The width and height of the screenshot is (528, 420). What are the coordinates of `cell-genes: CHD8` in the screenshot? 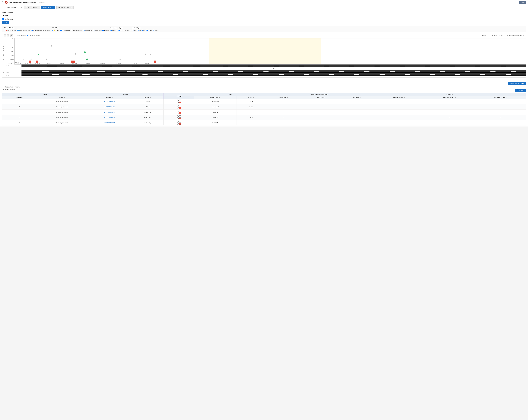 It's located at (251, 107).